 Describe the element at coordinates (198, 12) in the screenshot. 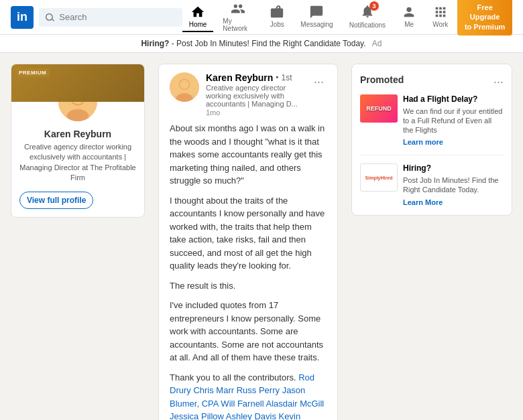

I see `home-icon` at that location.